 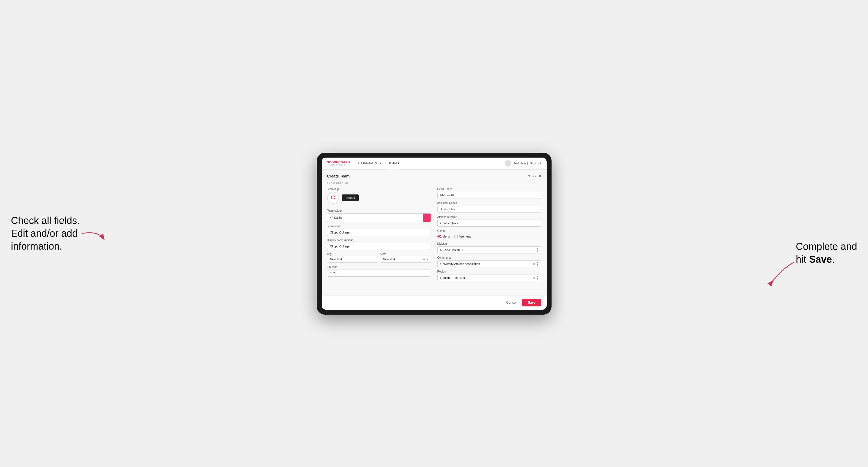 What do you see at coordinates (379, 258) in the screenshot?
I see `city-state-field: City State New York ✕` at bounding box center [379, 258].